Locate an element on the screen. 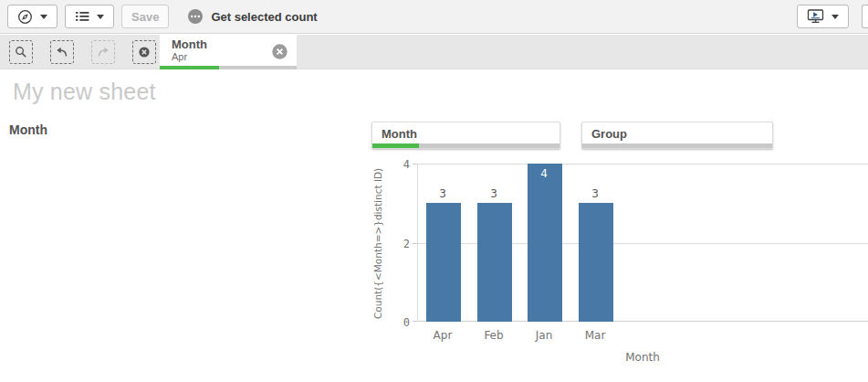 The height and width of the screenshot is (382, 868). filter-state-selected-bar is located at coordinates (396, 146).